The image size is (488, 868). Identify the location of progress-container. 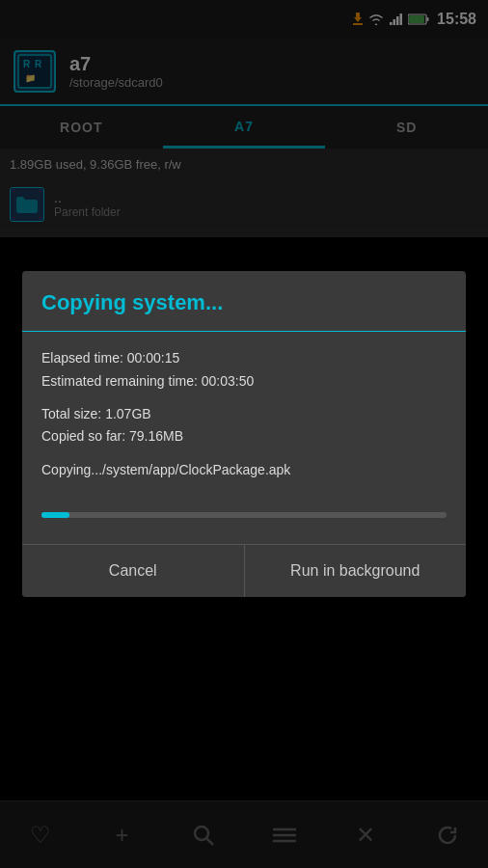
(244, 515).